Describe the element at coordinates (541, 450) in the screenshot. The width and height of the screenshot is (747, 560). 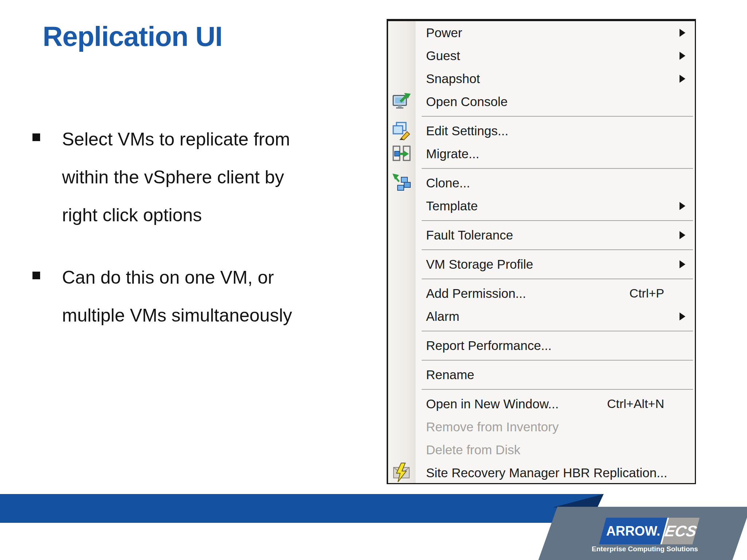
I see `menu-item-delete-from-disk: Delete from Disk` at that location.